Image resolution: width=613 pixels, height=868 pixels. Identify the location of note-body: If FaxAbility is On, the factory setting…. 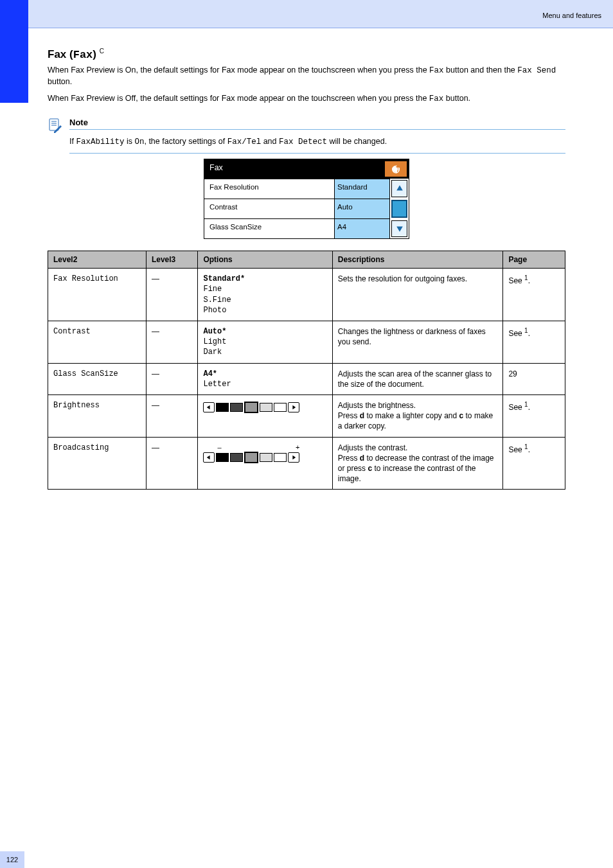
(317, 143).